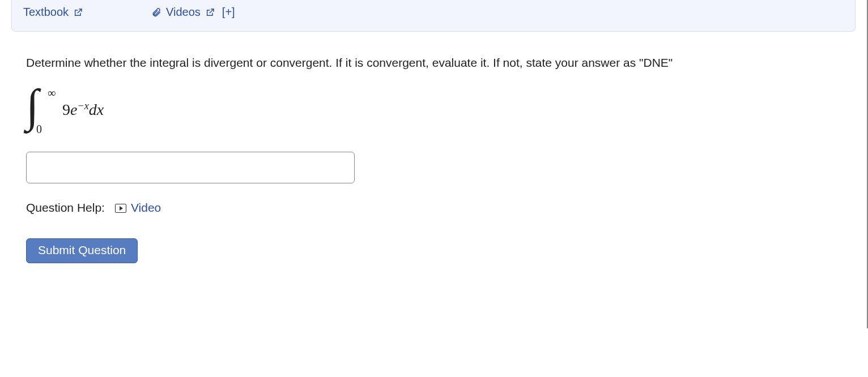  What do you see at coordinates (433, 110) in the screenshot?
I see `integral-expression: ∫ ∞ 0 9e−xdx` at bounding box center [433, 110].